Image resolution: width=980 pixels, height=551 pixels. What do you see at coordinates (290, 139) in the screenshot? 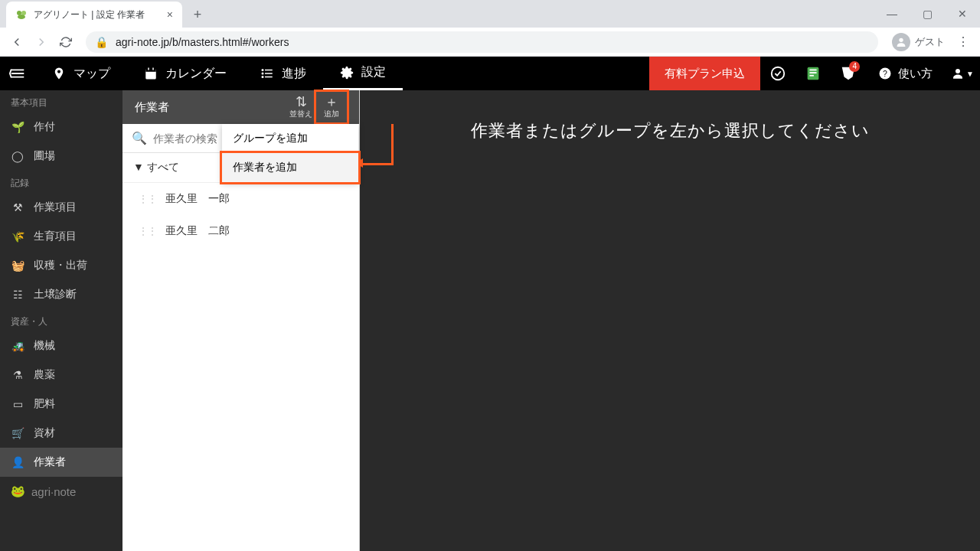
I see `dropdown-add-group: グループを追加` at bounding box center [290, 139].